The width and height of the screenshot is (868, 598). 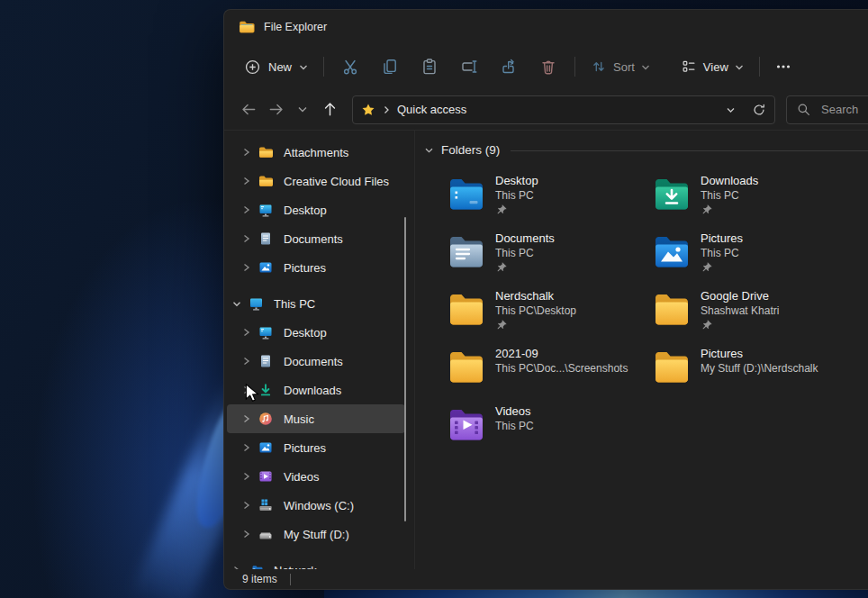 I want to click on address-bar: Quick access, so click(x=564, y=110).